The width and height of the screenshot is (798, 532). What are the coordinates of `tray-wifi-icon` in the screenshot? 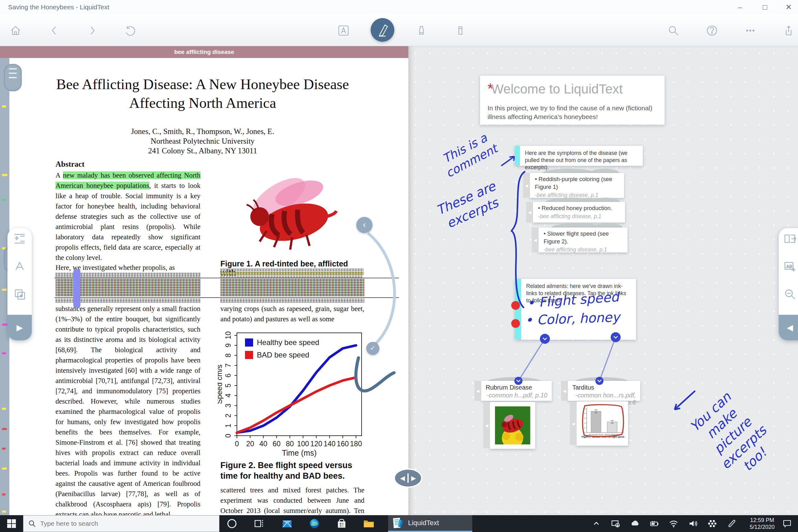 It's located at (674, 524).